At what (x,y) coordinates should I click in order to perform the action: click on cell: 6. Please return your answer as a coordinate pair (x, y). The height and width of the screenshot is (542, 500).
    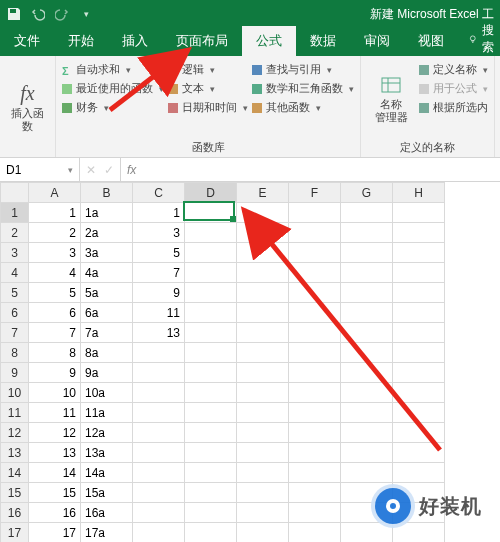
    Looking at the image, I should click on (55, 313).